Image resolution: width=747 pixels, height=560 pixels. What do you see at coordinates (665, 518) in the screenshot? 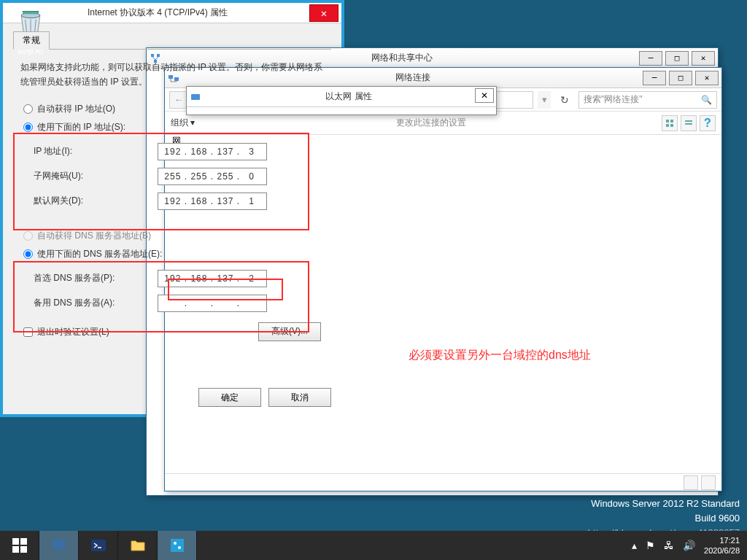
I see `build-line2: Build 9600` at bounding box center [665, 518].